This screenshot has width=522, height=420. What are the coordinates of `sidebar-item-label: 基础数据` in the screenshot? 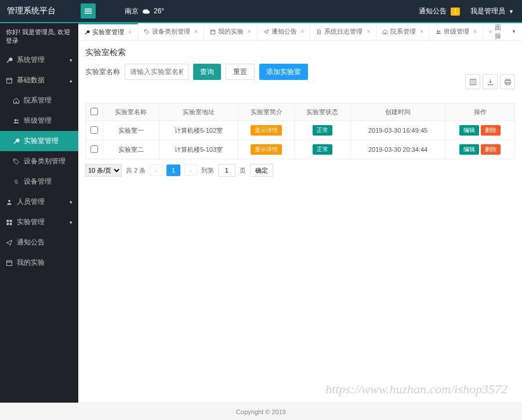 It's located at (31, 80).